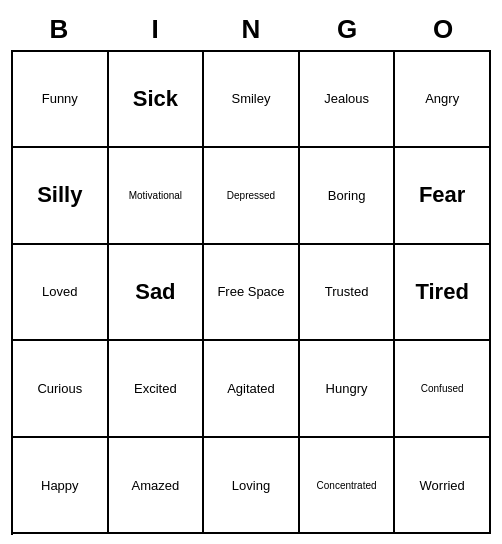 The width and height of the screenshot is (502, 544). Describe the element at coordinates (347, 486) in the screenshot. I see `cell-label: Concentrated` at that location.